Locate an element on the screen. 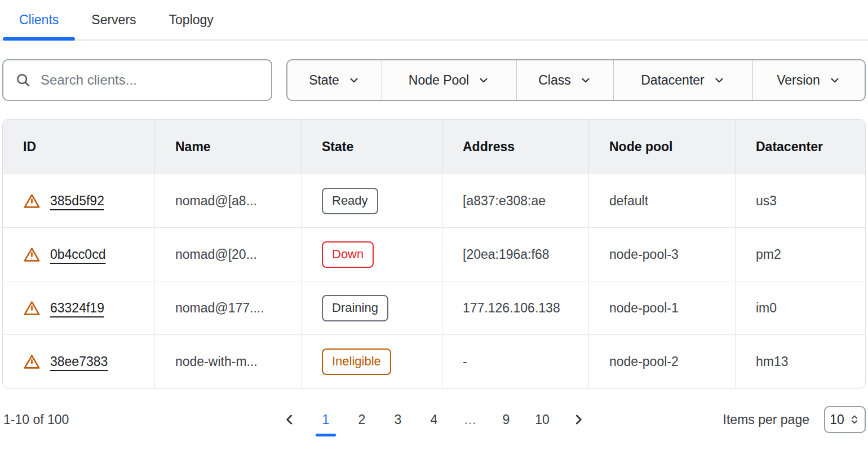  client-node-pool: node-pool-2 is located at coordinates (662, 361).